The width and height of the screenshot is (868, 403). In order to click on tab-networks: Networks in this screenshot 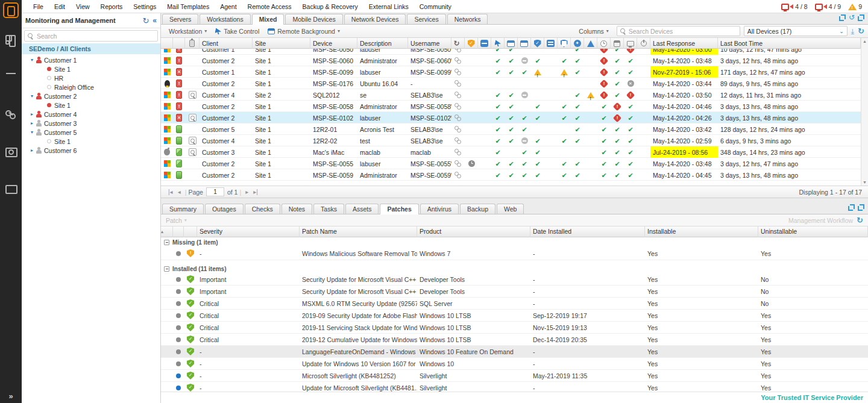, I will do `click(468, 19)`.